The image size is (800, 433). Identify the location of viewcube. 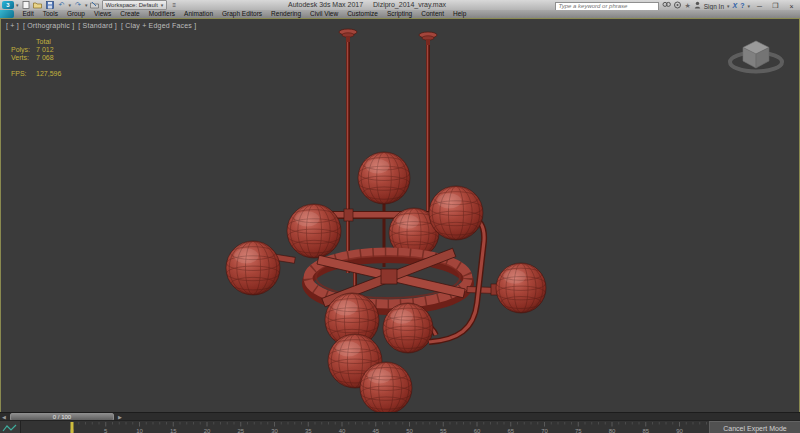
(756, 57).